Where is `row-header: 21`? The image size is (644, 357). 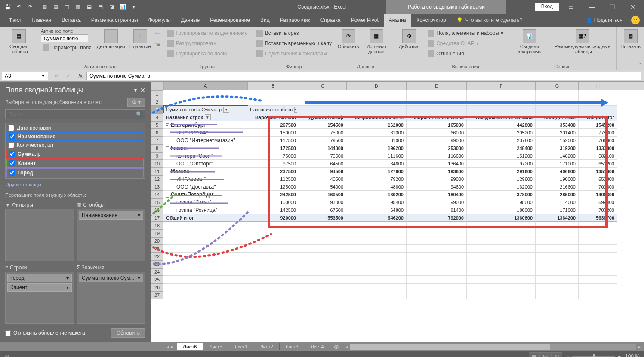 row-header: 21 is located at coordinates (157, 249).